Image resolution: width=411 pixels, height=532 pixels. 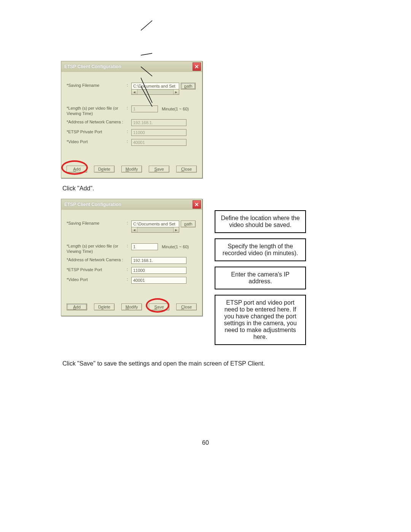 I want to click on callout-save-location: Define the location where the video shou…, so click(x=260, y=222).